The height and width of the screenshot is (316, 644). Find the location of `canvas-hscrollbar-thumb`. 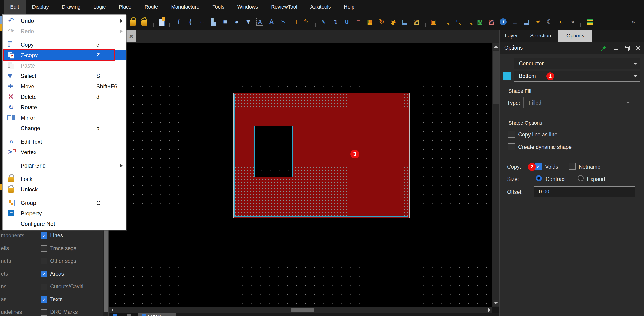

canvas-hscrollbar-thumb is located at coordinates (302, 310).